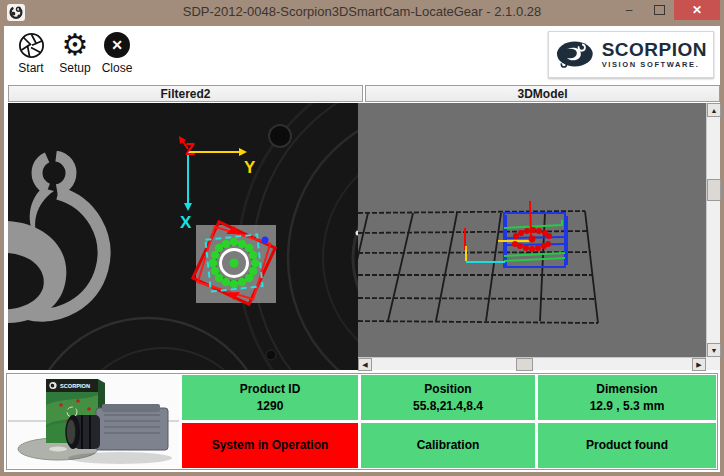 The image size is (724, 476). I want to click on scrollbar-corner, so click(713, 364).